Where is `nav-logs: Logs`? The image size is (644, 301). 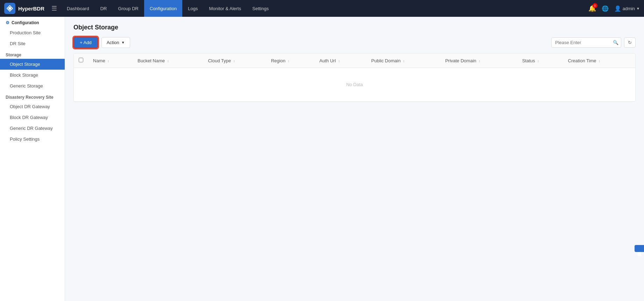 nav-logs: Logs is located at coordinates (193, 8).